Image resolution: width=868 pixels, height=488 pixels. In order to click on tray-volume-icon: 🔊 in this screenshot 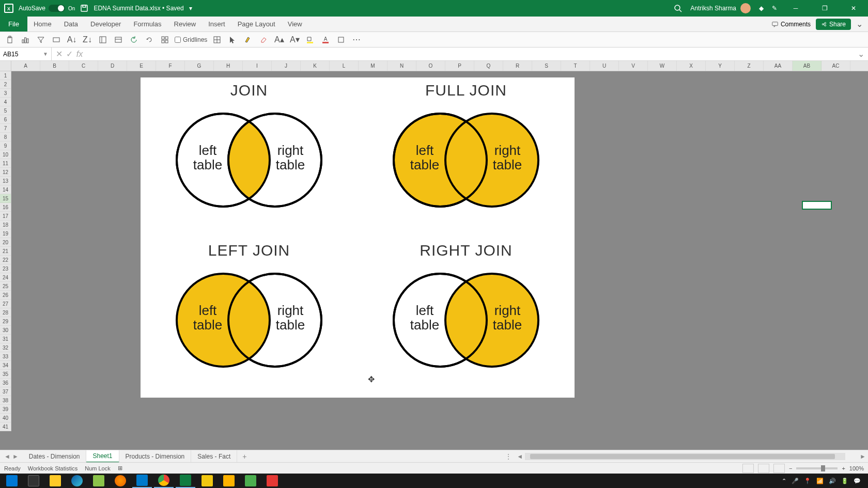, I will do `click(832, 481)`.